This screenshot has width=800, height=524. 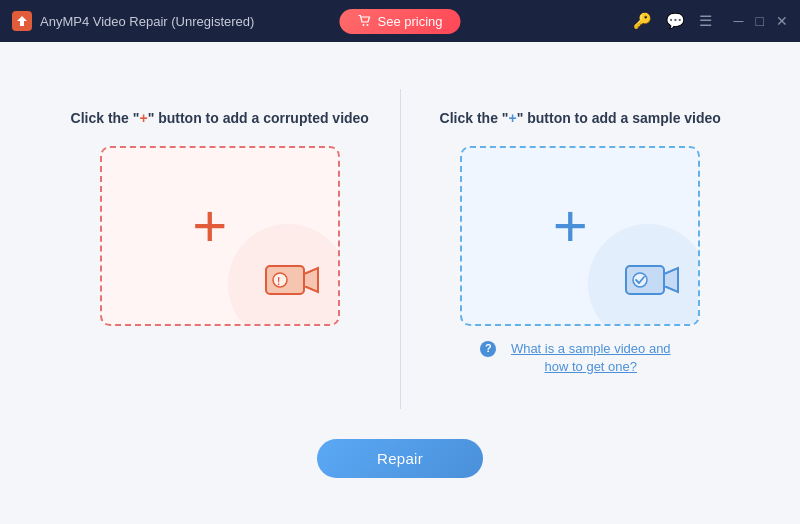 I want to click on menu-icon: ☰, so click(x=706, y=21).